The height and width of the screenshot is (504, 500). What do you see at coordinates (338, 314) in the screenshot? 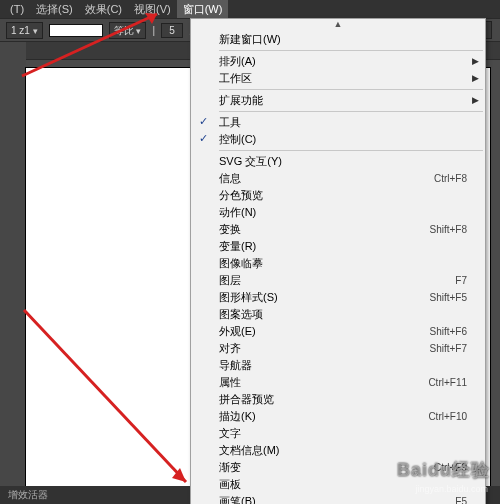
I see `menu-item-pattern-options: 图案选项` at bounding box center [338, 314].